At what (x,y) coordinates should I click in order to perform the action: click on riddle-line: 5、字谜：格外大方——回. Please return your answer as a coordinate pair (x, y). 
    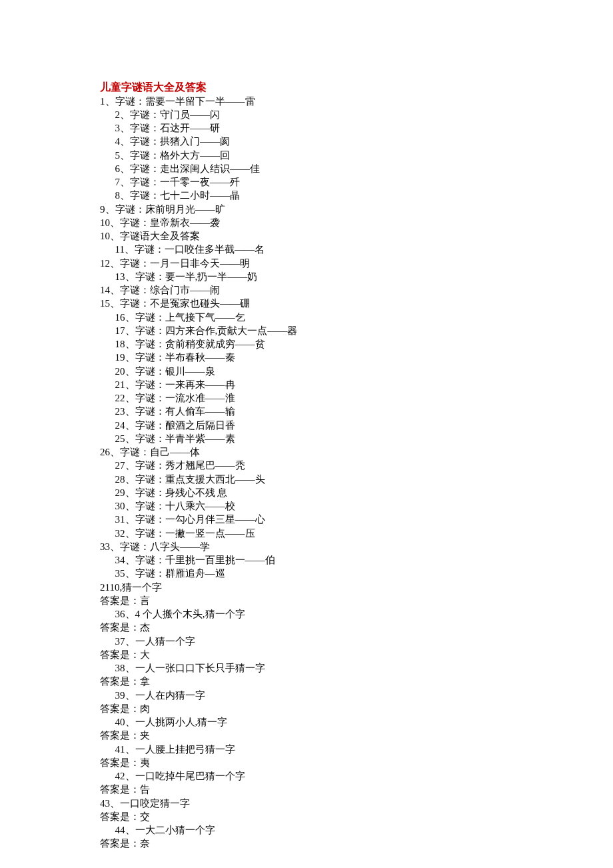
    Looking at the image, I should click on (306, 155).